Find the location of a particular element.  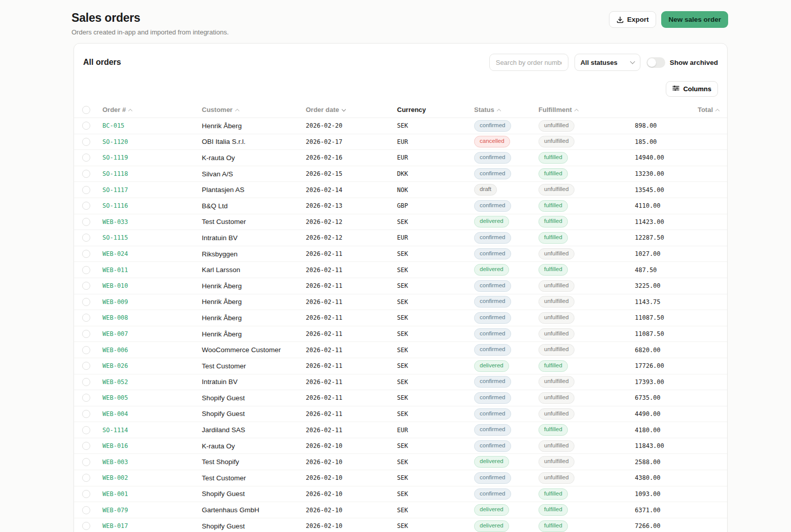

col-header-status: Status is located at coordinates (506, 109).